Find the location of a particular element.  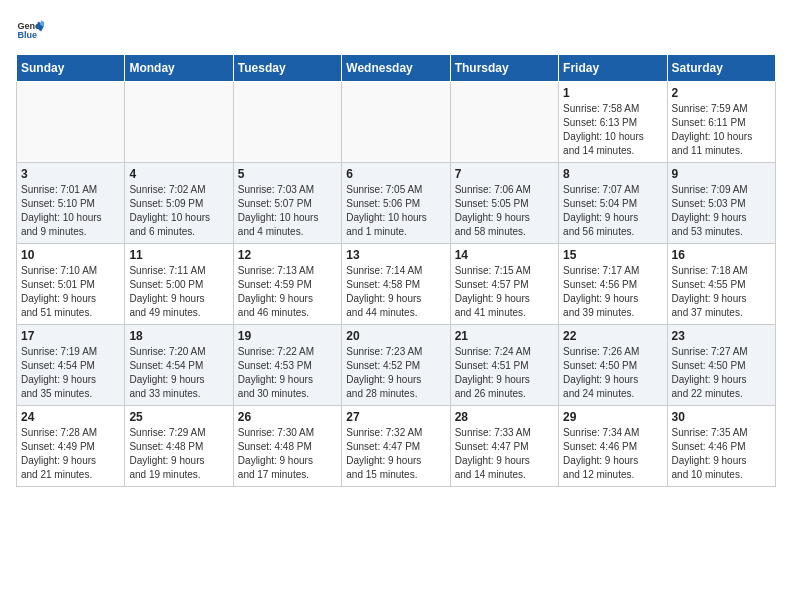

calendar-day-cell: 28Sunrise: 7:33 AM Sunset: 4:47 PM Dayli… is located at coordinates (504, 446).